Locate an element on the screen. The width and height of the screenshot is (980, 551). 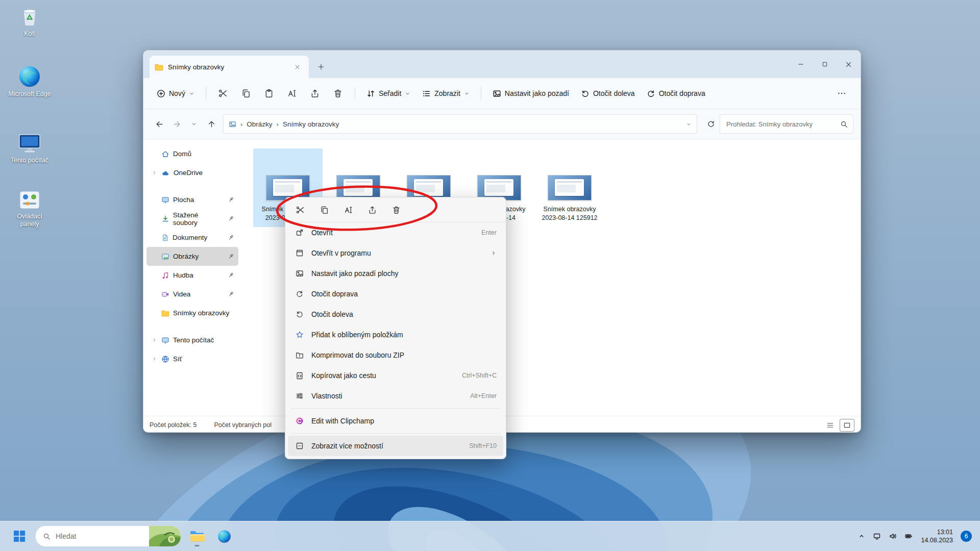
close-button is located at coordinates (848, 64).